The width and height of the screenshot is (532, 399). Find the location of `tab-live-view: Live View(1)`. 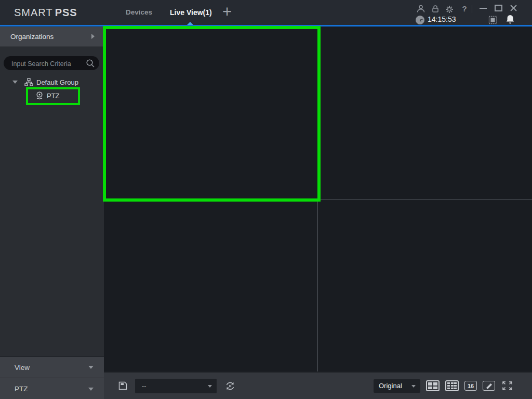

tab-live-view: Live View(1) is located at coordinates (191, 12).